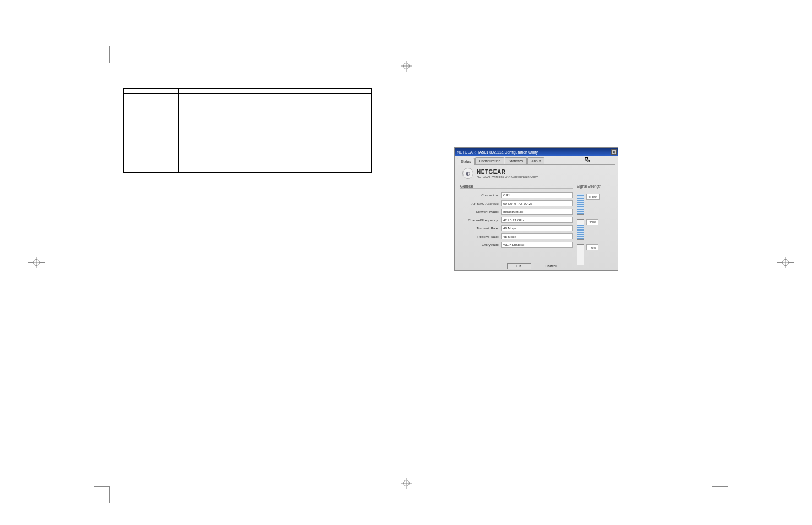  I want to click on signal-strength-group: Signal Strength 100% 75% 0%, so click(595, 226).